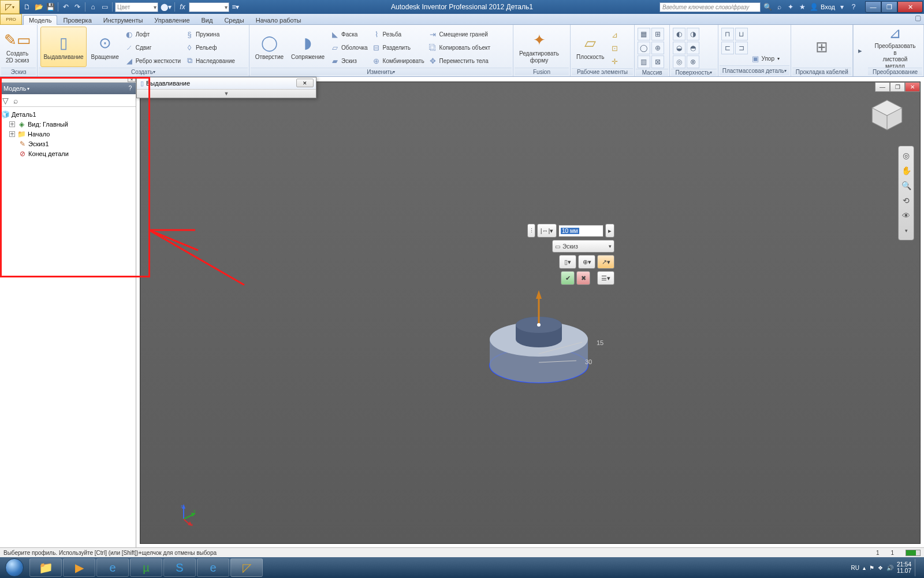 This screenshot has width=924, height=578. I want to click on tray-lang: RU, so click(855, 568).